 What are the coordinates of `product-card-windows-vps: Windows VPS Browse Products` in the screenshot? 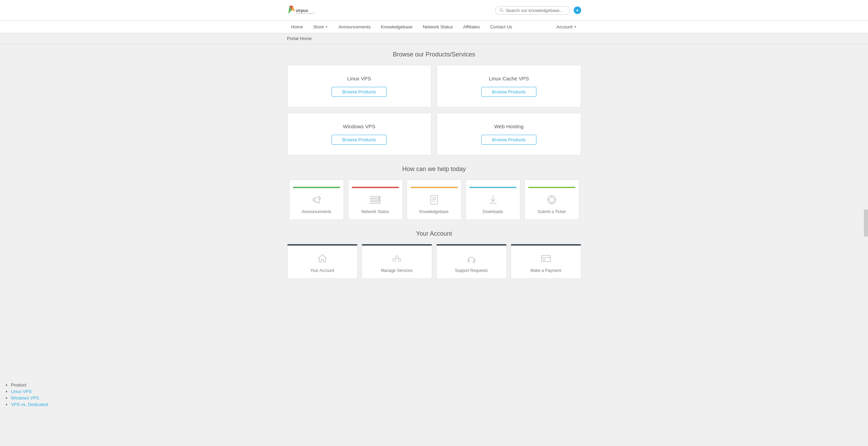 It's located at (359, 134).